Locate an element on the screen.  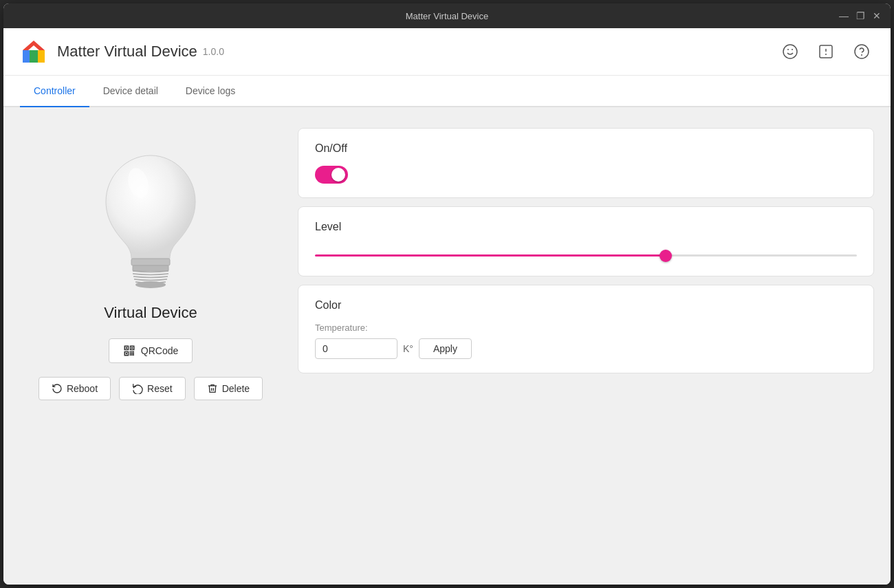
qrcode-button: QRCode is located at coordinates (151, 351).